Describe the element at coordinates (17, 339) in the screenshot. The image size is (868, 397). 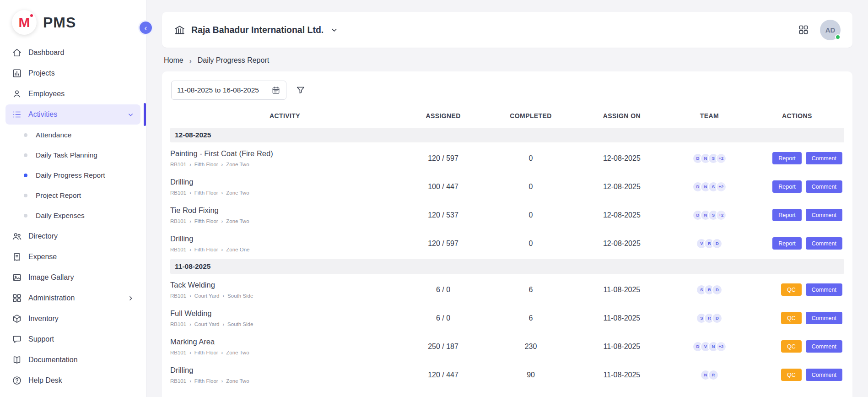
I see `chat-icon` at that location.